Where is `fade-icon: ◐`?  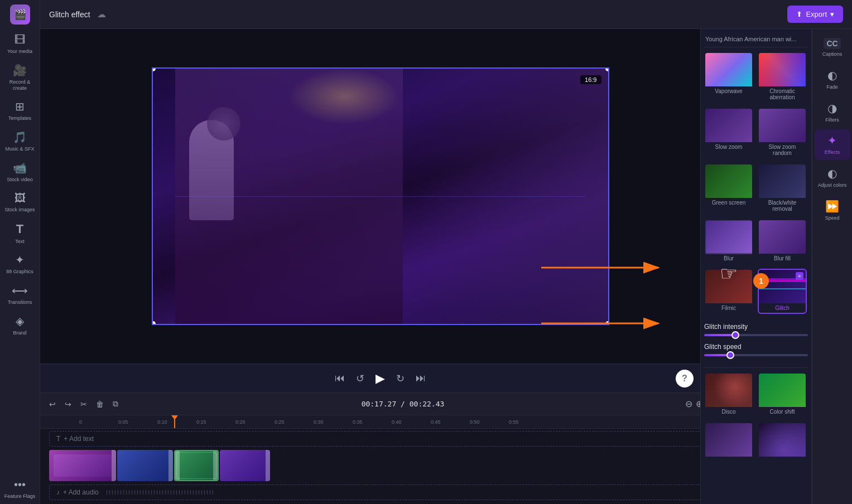
fade-icon: ◐ is located at coordinates (832, 75).